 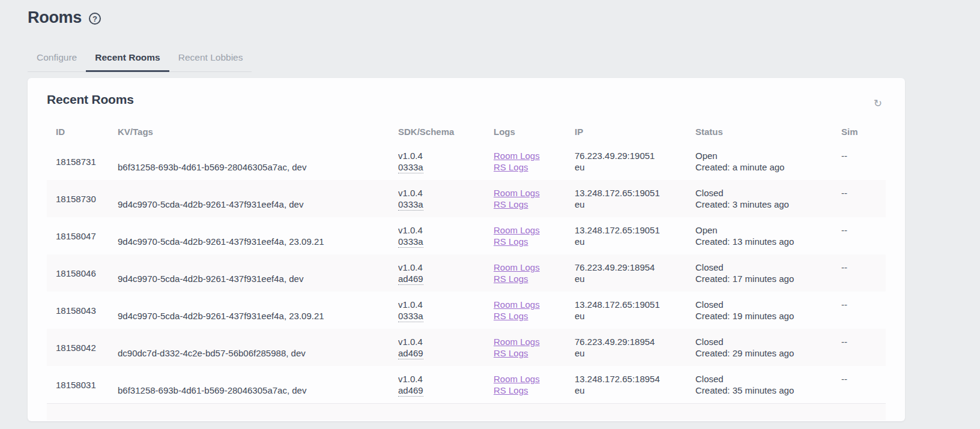 What do you see at coordinates (258, 132) in the screenshot?
I see `column-header-kvtags: KV/Tags` at bounding box center [258, 132].